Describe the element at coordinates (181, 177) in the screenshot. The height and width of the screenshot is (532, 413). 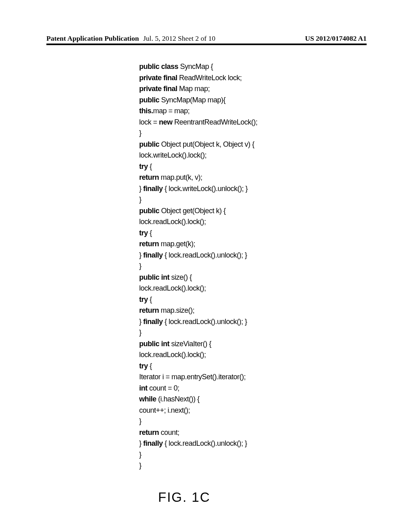
I see `code-text: map.put(k, v);` at that location.